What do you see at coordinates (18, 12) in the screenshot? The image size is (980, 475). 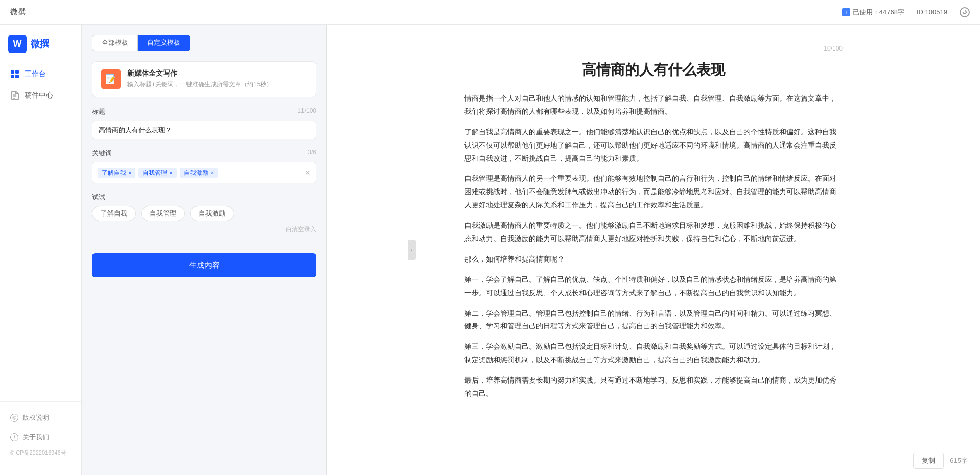 I see `topbar-left: 微撰` at bounding box center [18, 12].